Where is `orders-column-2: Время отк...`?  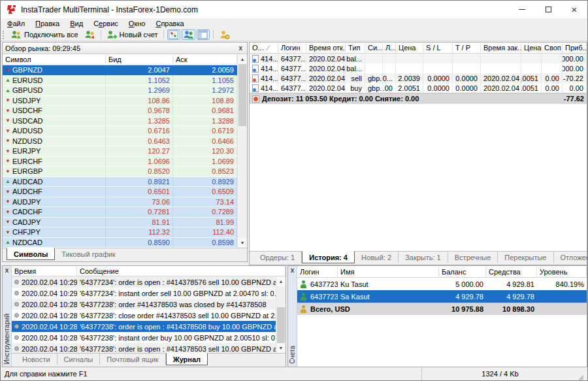 orders-column-2: Время отк... is located at coordinates (326, 48).